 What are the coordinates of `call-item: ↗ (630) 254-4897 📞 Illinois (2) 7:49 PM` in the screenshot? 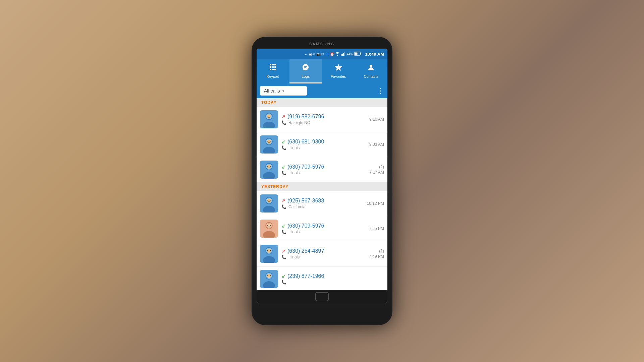 It's located at (322, 254).